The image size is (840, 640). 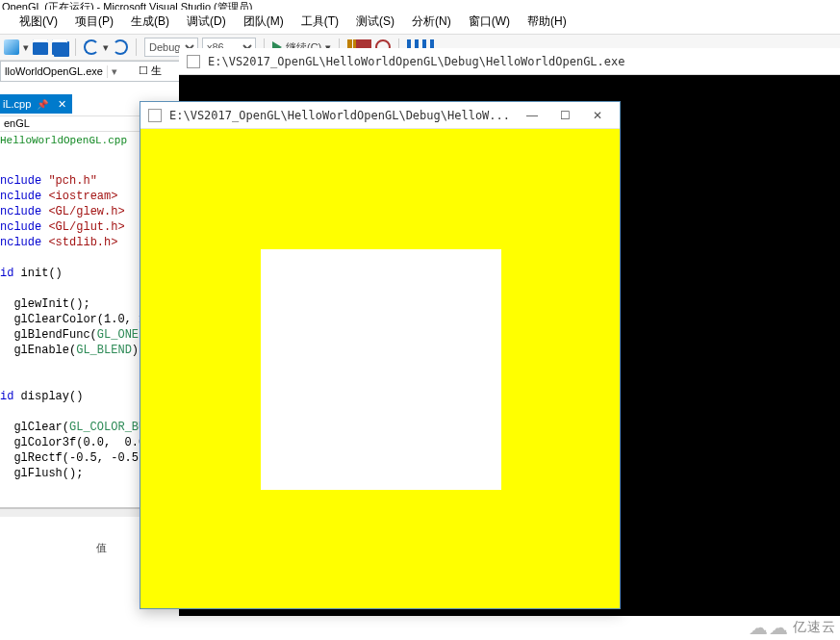 What do you see at coordinates (380, 115) in the screenshot?
I see `opengl-titlebar: E:\VS2017_OpenGL\HelloWorldOpenGL\Debug\…` at bounding box center [380, 115].